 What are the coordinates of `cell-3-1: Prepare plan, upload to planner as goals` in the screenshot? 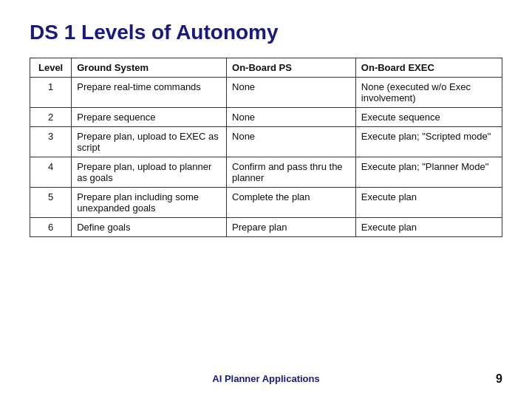 It's located at (149, 173).